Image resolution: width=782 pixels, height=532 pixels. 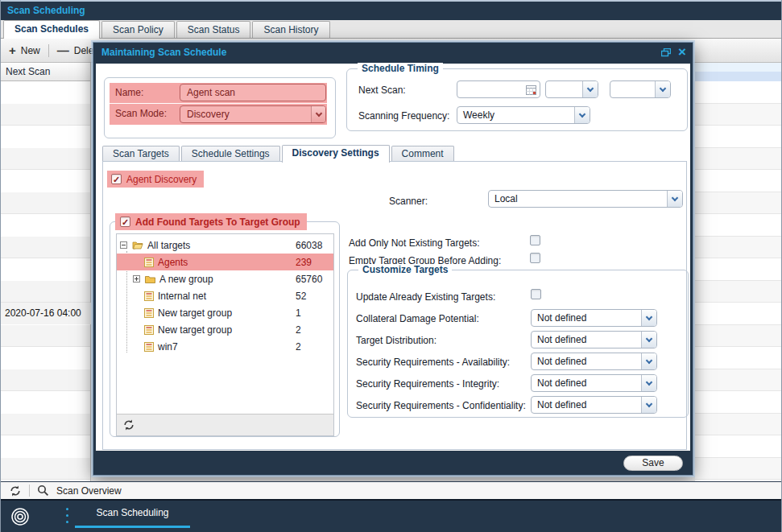 What do you see at coordinates (225, 278) in the screenshot?
I see `tree-item-a-new-group: A new group 65760` at bounding box center [225, 278].